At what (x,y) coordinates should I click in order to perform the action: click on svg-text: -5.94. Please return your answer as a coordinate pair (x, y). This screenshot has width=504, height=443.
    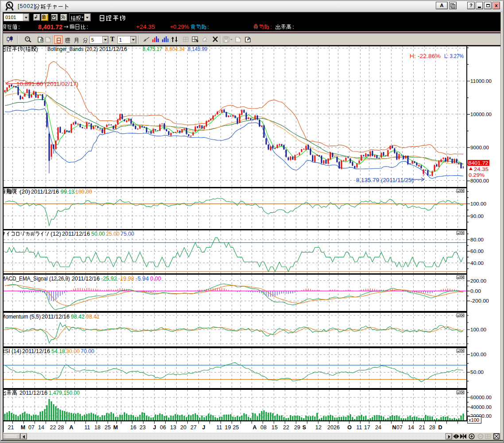
    Looking at the image, I should click on (142, 279).